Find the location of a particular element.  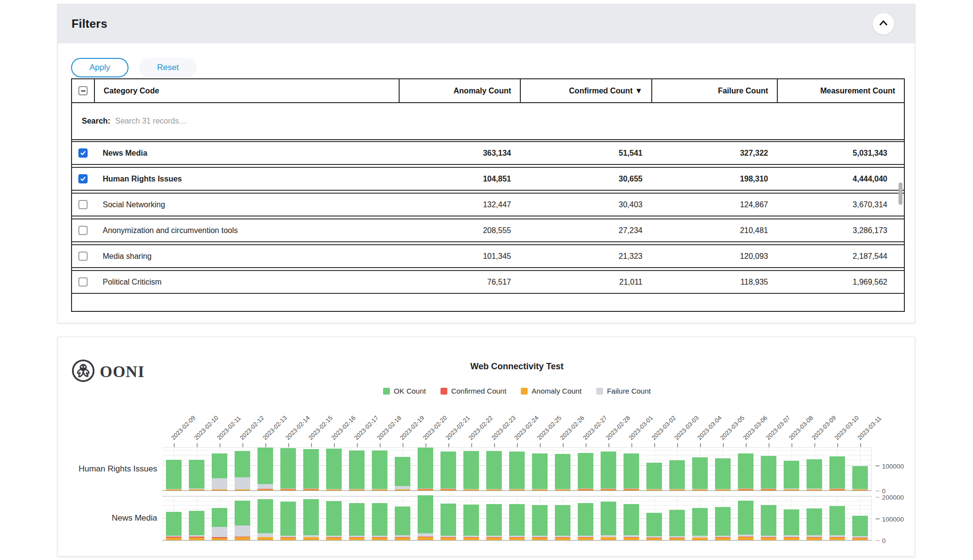

column-header-anomaly: Anomaly Count is located at coordinates (459, 90).